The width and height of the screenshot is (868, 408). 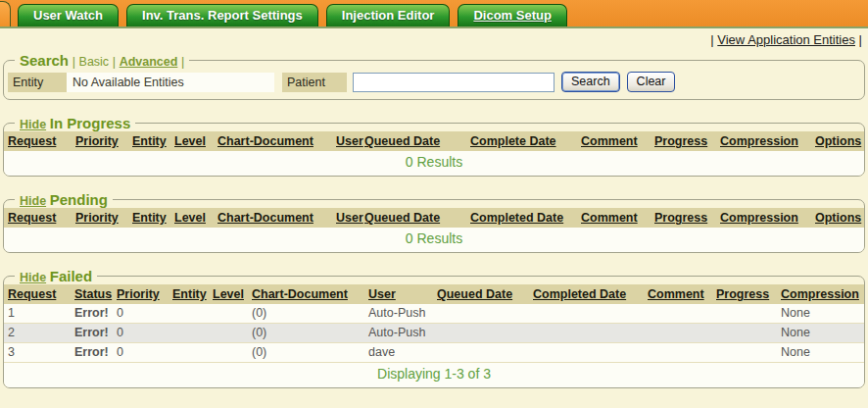 I want to click on column-header-status: Status, so click(x=93, y=294).